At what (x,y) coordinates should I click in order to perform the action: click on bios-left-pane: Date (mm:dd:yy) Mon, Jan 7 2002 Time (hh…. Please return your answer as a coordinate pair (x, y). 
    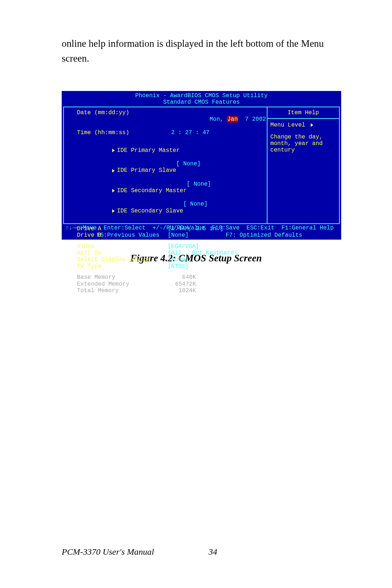
    Looking at the image, I should click on (166, 165).